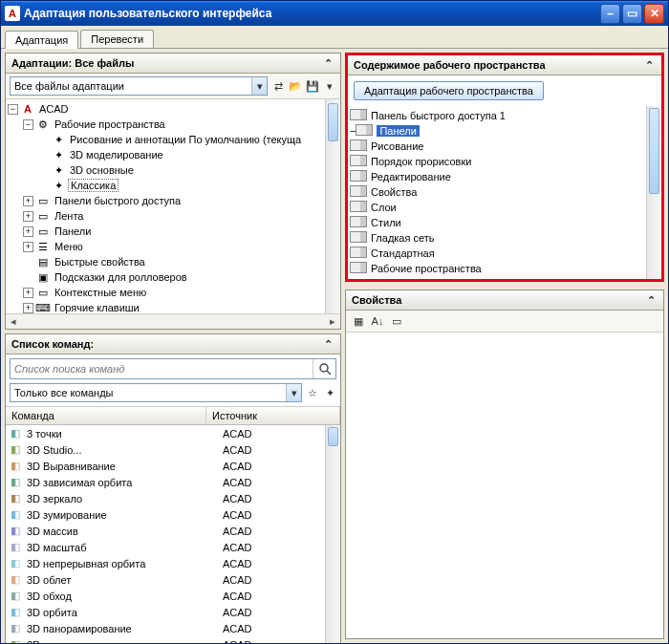 Image resolution: width=669 pixels, height=644 pixels. Describe the element at coordinates (42, 40) in the screenshot. I see `tab-adapt: Адаптация` at that location.